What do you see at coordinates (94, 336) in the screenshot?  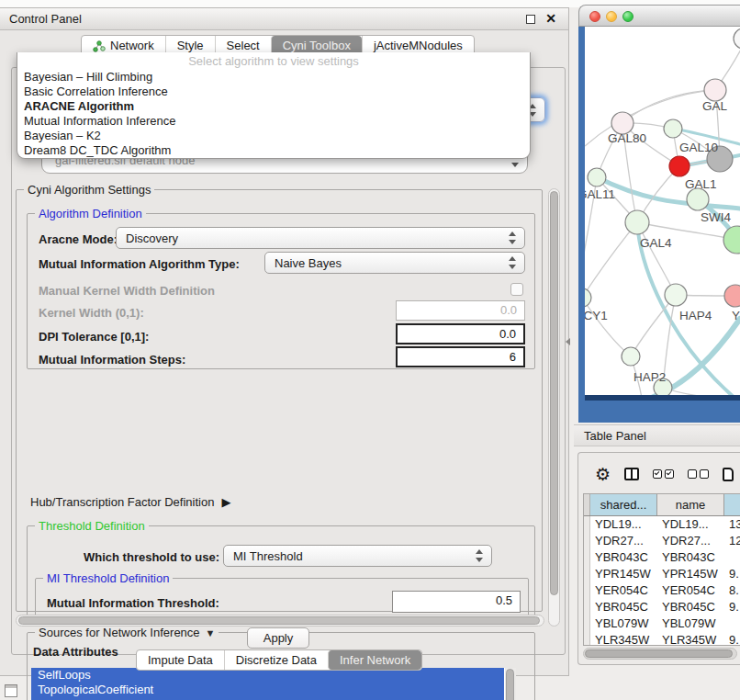 I see `dpi-tolerance-label: DPI Tolerance [0,1]:` at bounding box center [94, 336].